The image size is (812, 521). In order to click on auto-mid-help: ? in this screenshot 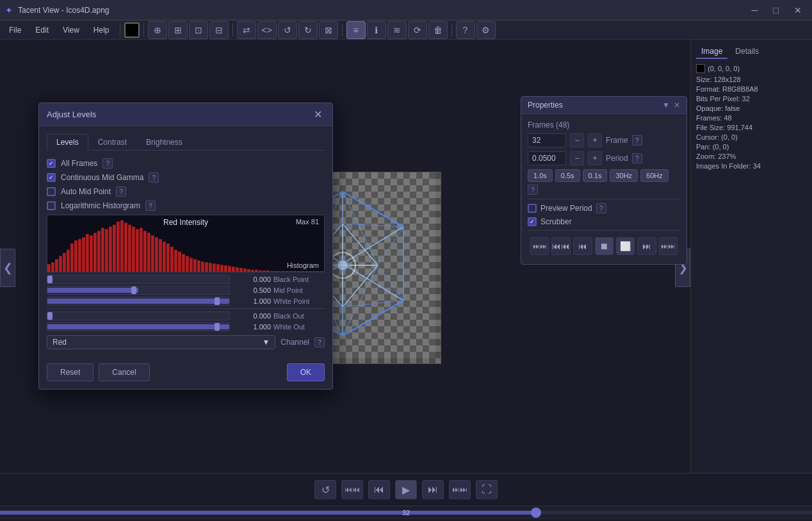, I will do `click(121, 192)`.